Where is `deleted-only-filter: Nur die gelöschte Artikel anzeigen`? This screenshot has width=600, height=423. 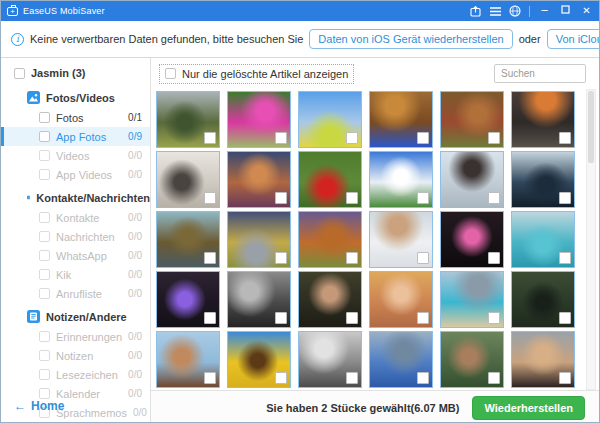 deleted-only-filter: Nur die gelöschte Artikel anzeigen is located at coordinates (256, 74).